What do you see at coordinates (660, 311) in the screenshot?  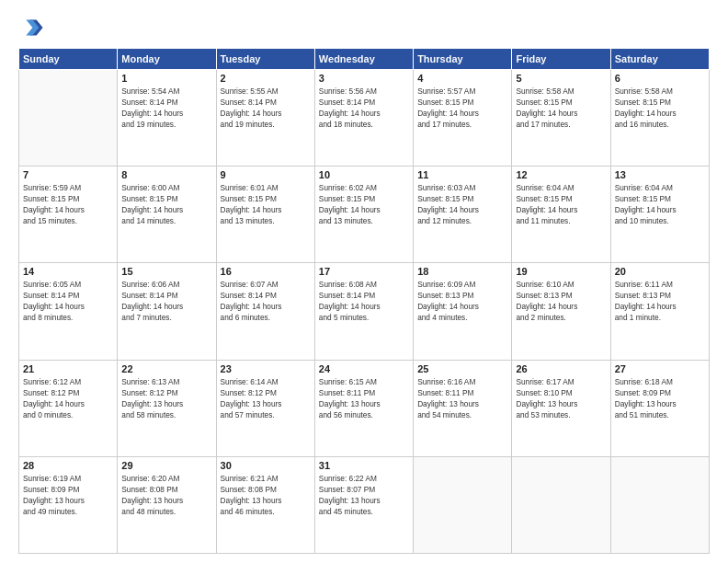 I see `calendar-cell: 20Sunrise: 6:11 AM Sunset: 8:13 PM Dayli…` at bounding box center [660, 311].